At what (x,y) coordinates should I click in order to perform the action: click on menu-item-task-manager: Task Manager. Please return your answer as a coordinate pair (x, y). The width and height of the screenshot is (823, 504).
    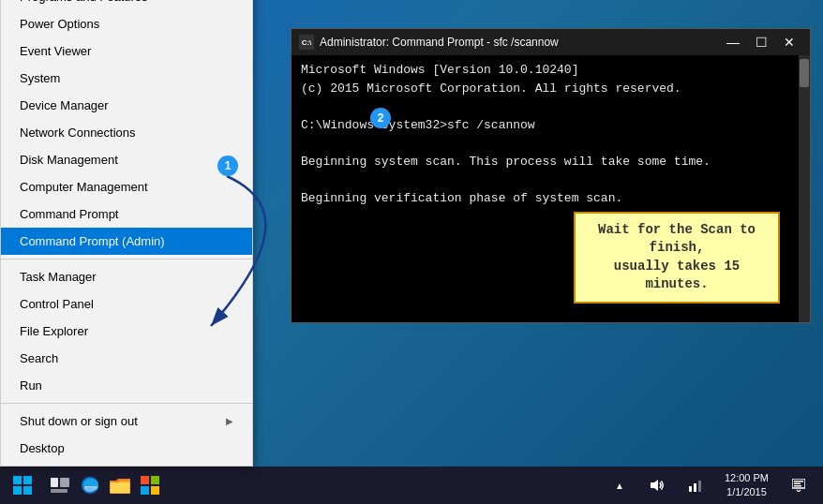
    Looking at the image, I should click on (127, 277).